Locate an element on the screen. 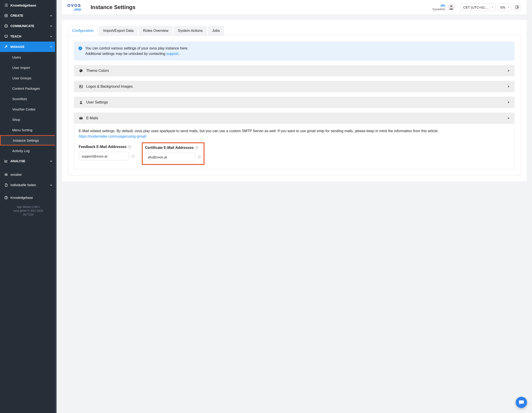  sidebar-sub-user-import: User Import is located at coordinates (28, 68).